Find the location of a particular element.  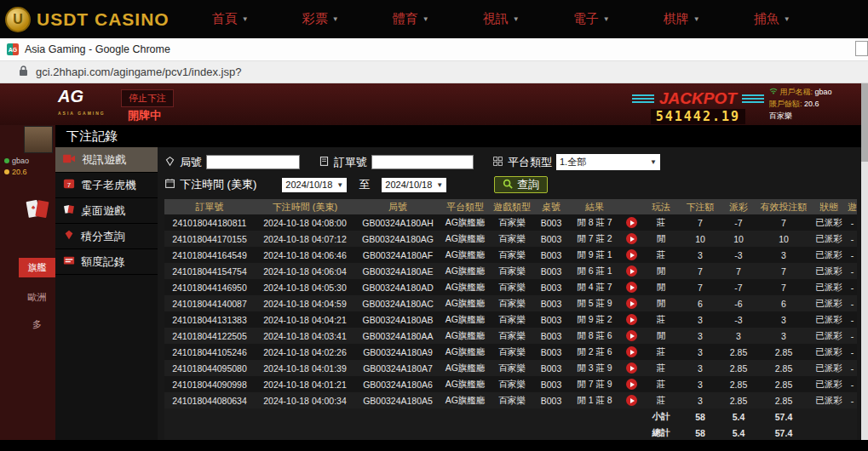

table-row: 2410180441701552024-10-18 04:07:12GB0032… is located at coordinates (511, 238).